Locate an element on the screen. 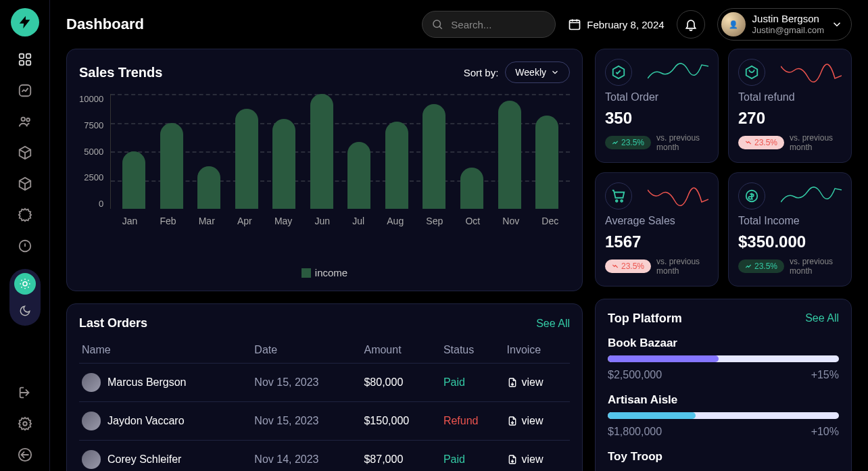  nav-discount-icon is located at coordinates (25, 215).